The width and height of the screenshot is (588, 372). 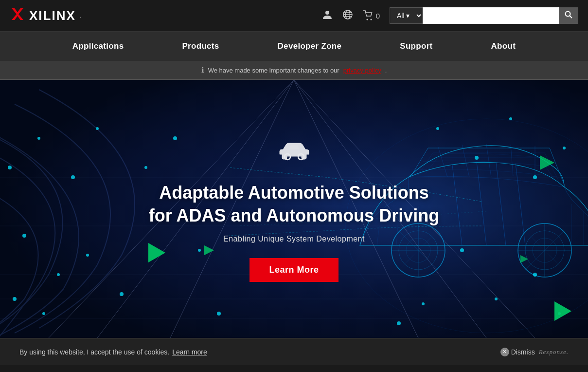 I want to click on nav-item-products: Products, so click(x=200, y=46).